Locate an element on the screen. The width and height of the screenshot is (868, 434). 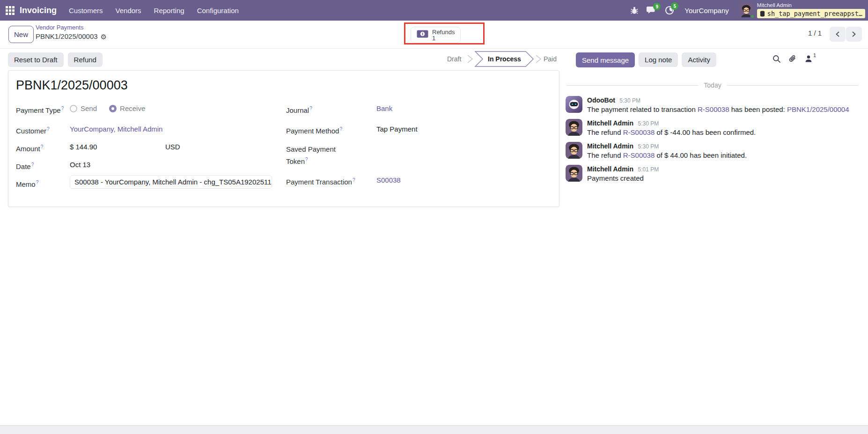
journal-label: Journal? is located at coordinates (331, 110).